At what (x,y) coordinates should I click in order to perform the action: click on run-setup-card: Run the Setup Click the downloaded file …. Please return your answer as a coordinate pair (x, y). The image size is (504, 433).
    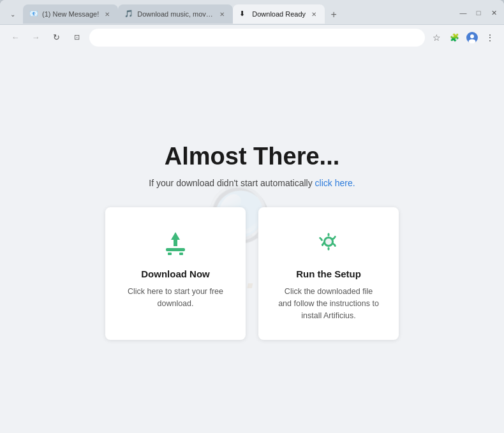
    Looking at the image, I should click on (329, 273).